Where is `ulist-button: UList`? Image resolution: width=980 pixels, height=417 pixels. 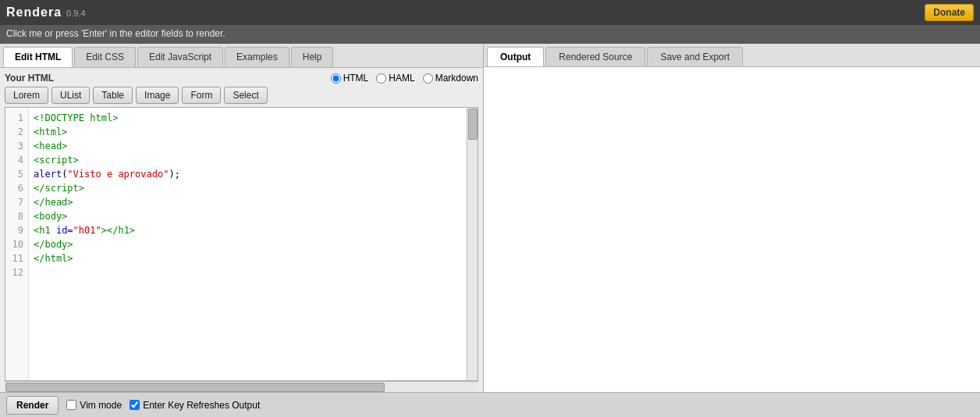 ulist-button: UList is located at coordinates (70, 95).